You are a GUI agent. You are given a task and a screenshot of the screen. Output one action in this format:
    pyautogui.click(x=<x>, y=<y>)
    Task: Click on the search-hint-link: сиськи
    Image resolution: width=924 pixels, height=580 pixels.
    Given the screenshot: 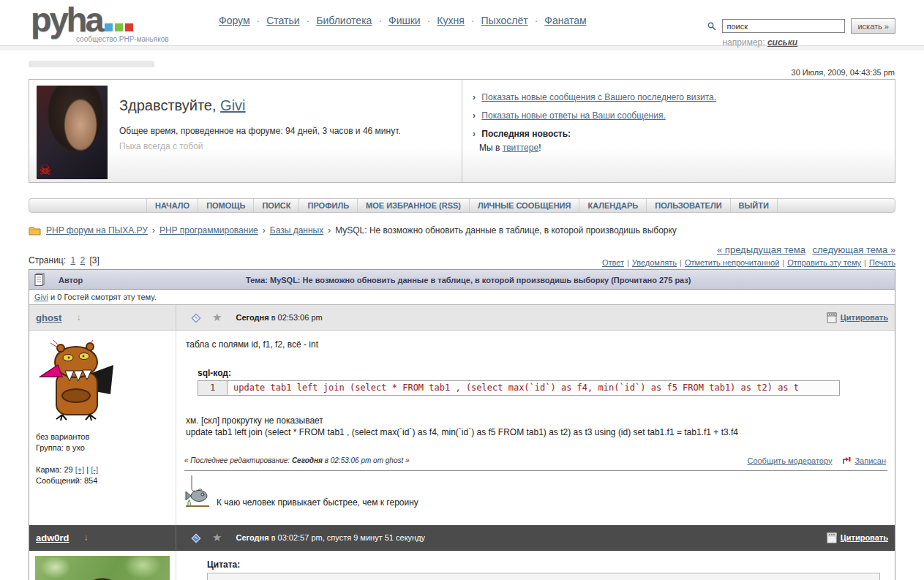 What is the action you would take?
    pyautogui.click(x=783, y=42)
    